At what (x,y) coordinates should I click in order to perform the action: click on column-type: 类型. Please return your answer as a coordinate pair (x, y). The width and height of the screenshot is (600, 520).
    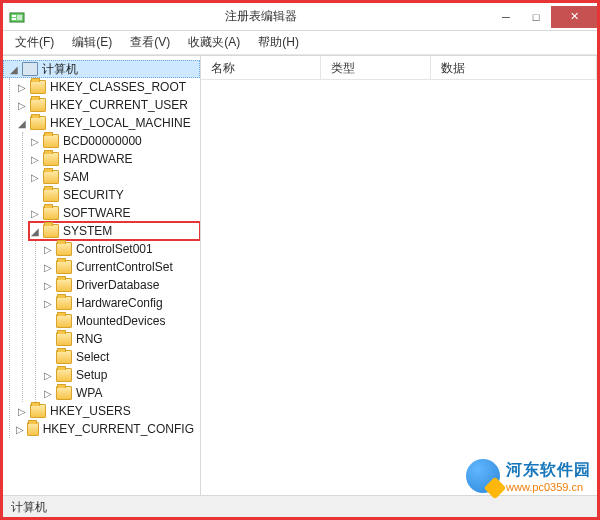
    Looking at the image, I should click on (376, 68).